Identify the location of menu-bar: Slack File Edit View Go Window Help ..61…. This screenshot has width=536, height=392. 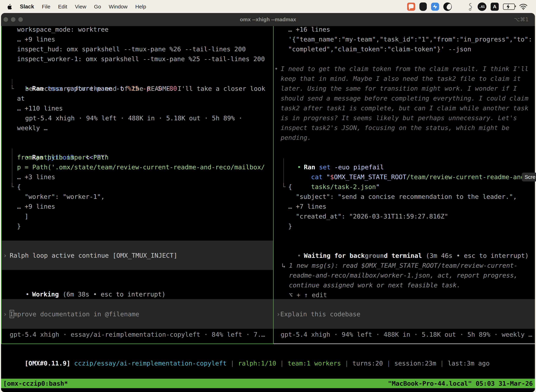
(268, 7).